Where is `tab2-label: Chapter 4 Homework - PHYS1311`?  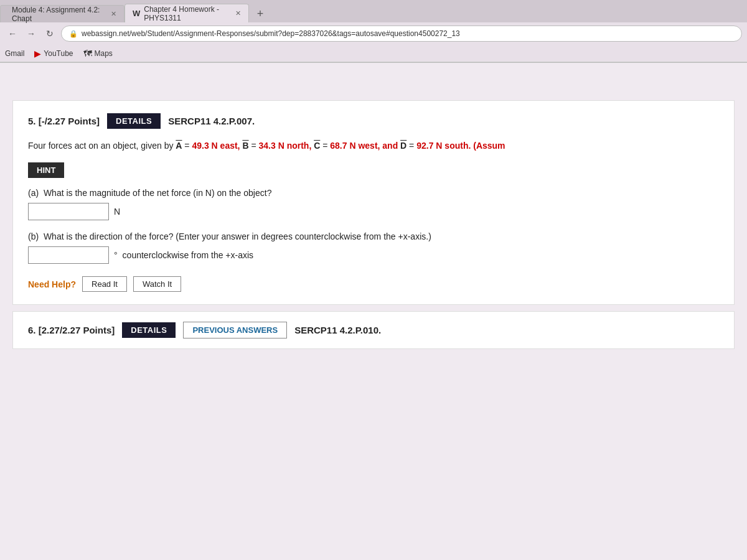 tab2-label: Chapter 4 Homework - PHYS1311 is located at coordinates (187, 14).